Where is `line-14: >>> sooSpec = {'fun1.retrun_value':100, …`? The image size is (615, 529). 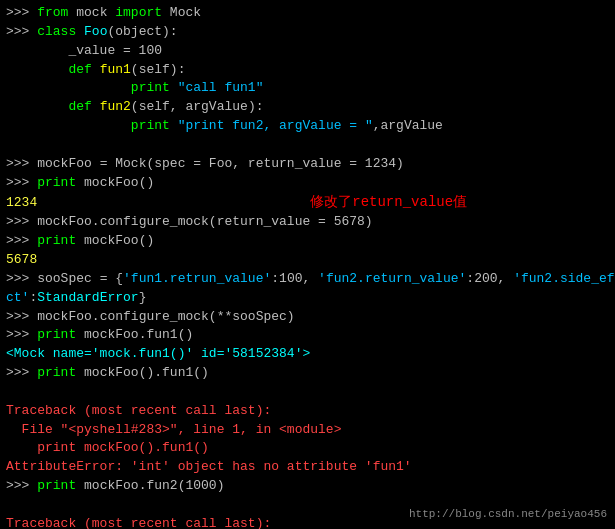
line-14: >>> sooSpec = {'fun1.retrun_value':100, … is located at coordinates (308, 280).